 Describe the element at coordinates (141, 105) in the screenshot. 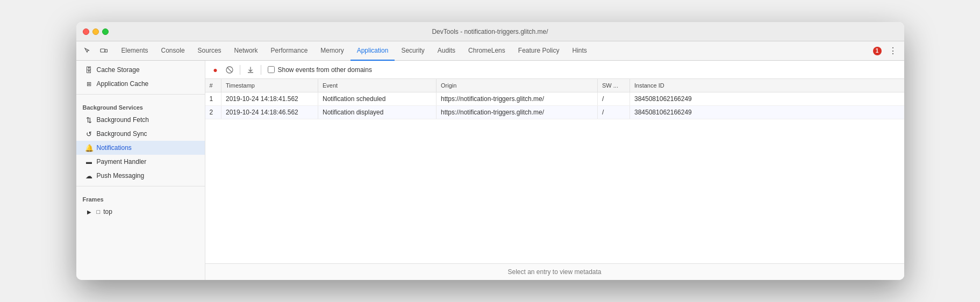

I see `background-services-label: Background Services` at that location.